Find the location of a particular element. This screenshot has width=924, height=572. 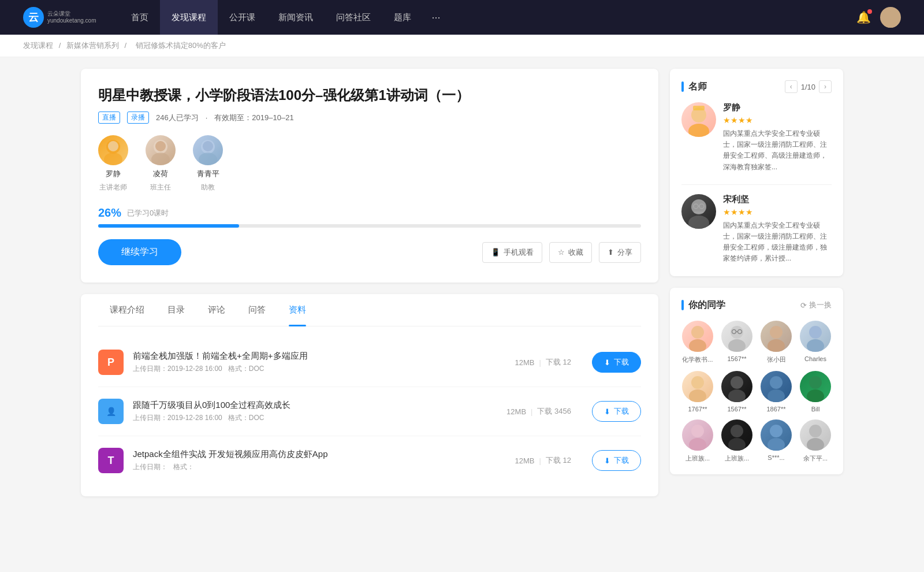

pagination-prev: ‹ is located at coordinates (791, 87).